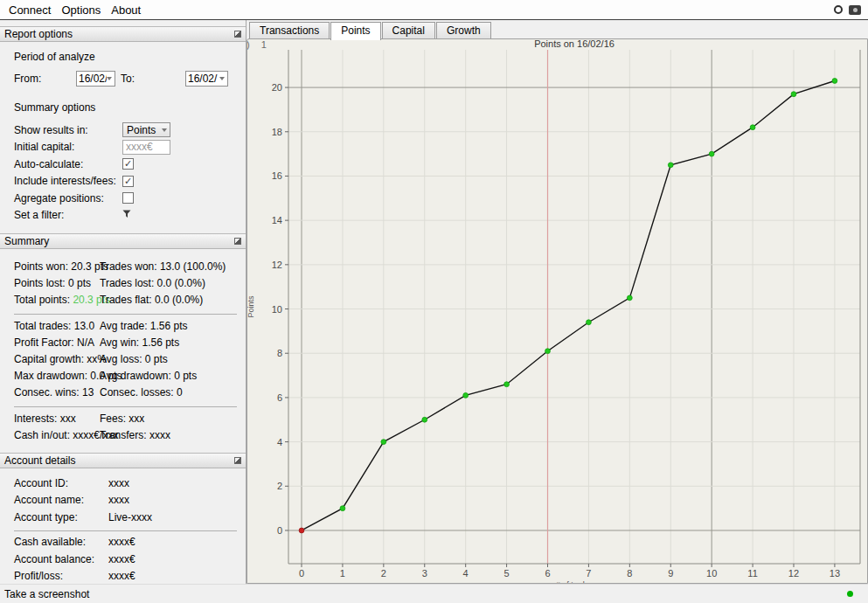 This screenshot has height=603, width=868. What do you see at coordinates (280, 442) in the screenshot?
I see `y-tick-label: 4` at bounding box center [280, 442].